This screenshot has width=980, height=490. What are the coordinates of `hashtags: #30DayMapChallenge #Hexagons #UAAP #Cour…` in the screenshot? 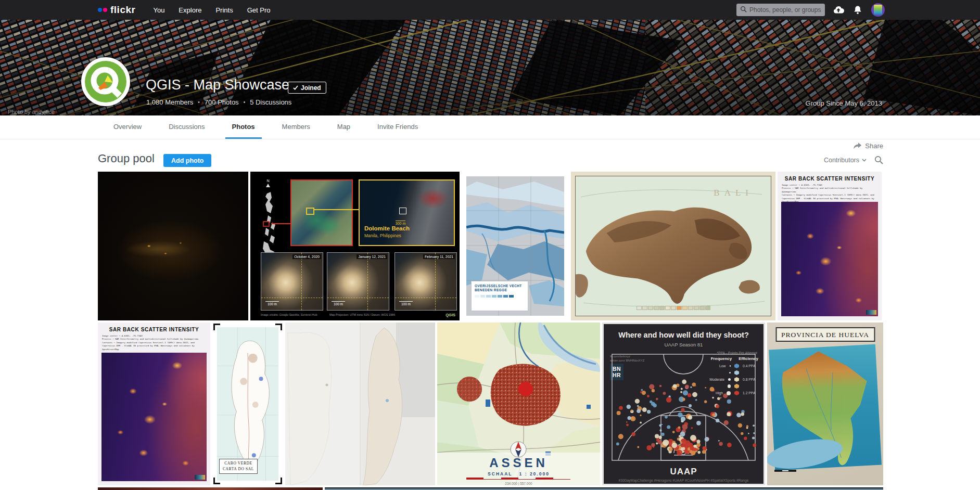 It's located at (684, 481).